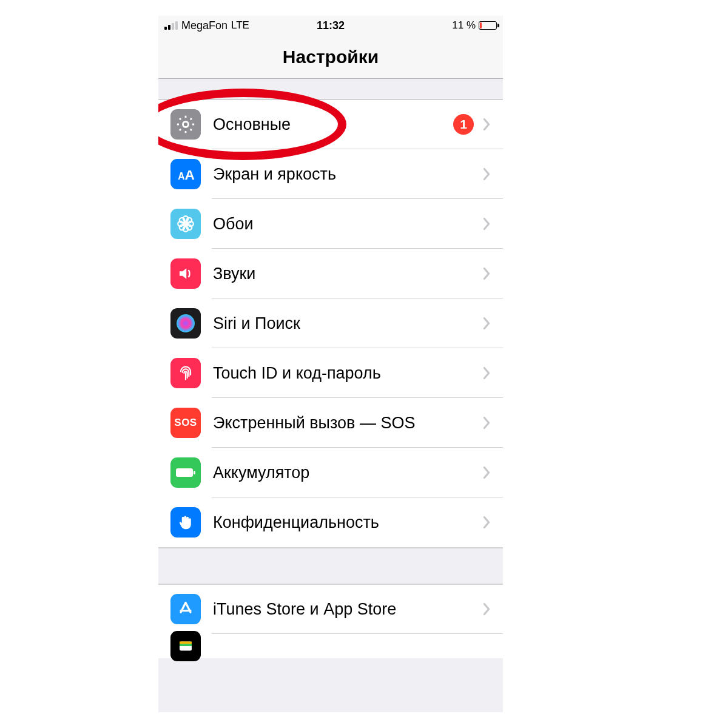  I want to click on row-privacy: Конфиденциальность, so click(331, 522).